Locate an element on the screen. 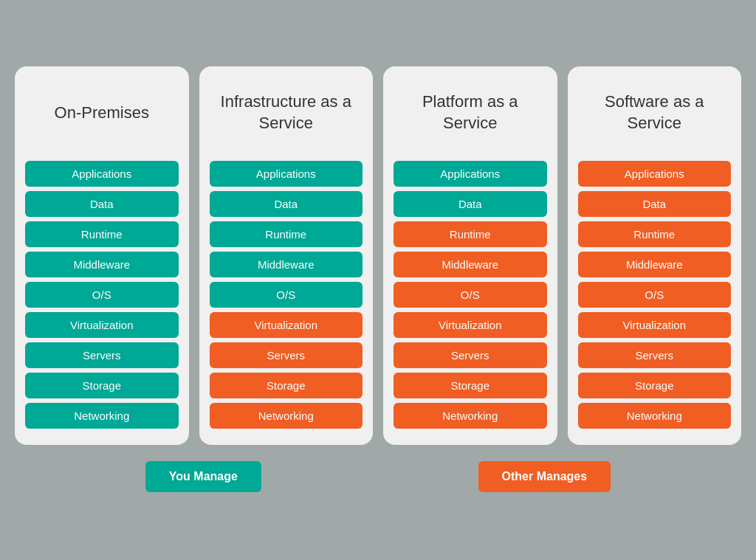 Image resolution: width=756 pixels, height=560 pixels. item-applications-on-premises: Applications is located at coordinates (102, 174).